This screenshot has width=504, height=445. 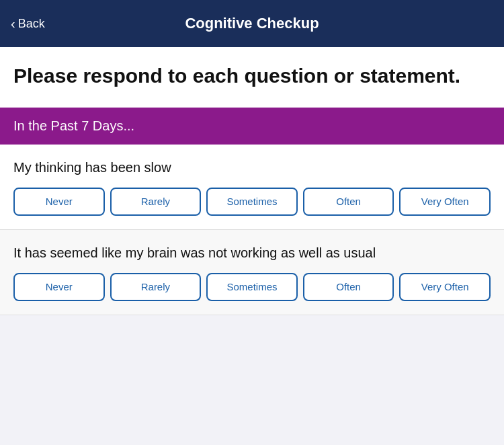 I want to click on answer-very-often-2: Very Often, so click(x=445, y=287).